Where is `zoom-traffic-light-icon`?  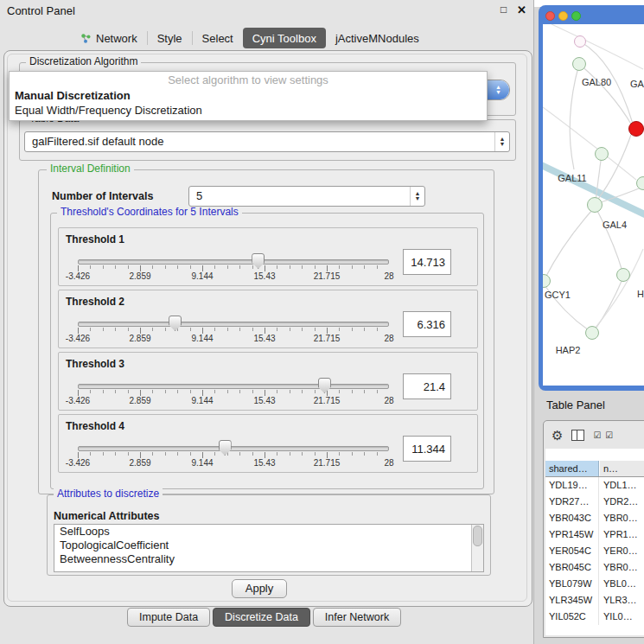
zoom-traffic-light-icon is located at coordinates (576, 16).